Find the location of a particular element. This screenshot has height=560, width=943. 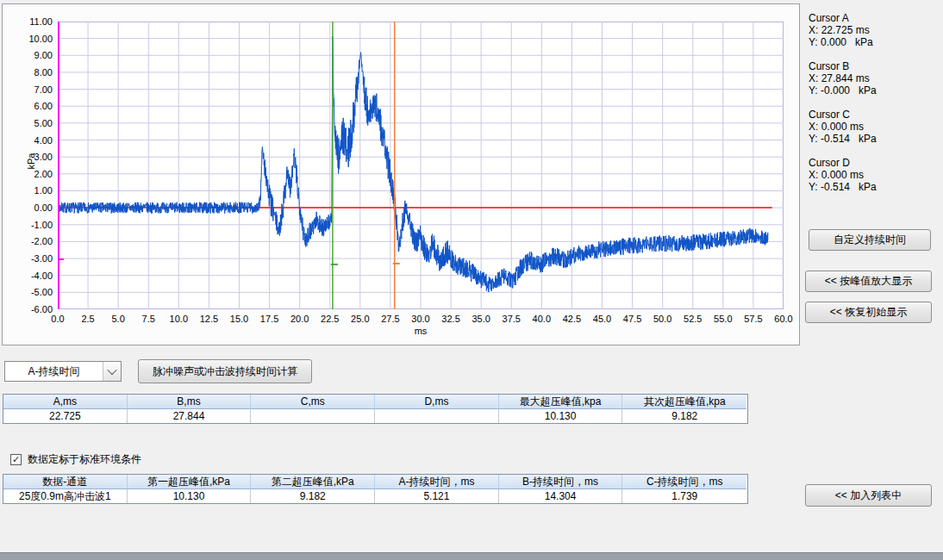

y-tick-label: 9.00 is located at coordinates (32, 55).